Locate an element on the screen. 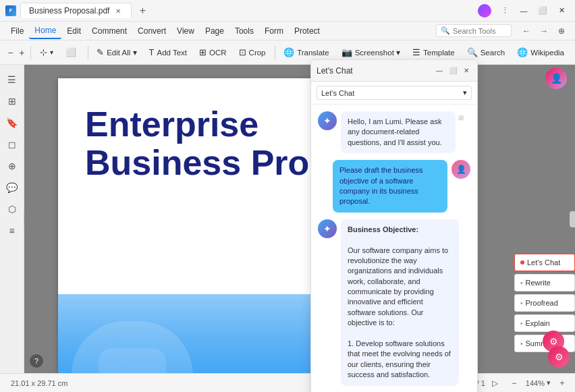 The height and width of the screenshot is (392, 575). user-message-1: Please draft the business objective of a… is located at coordinates (390, 186).